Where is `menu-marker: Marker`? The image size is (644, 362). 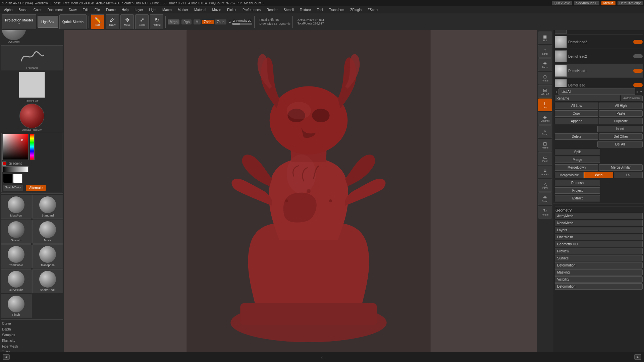
menu-marker: Marker is located at coordinates (183, 10).